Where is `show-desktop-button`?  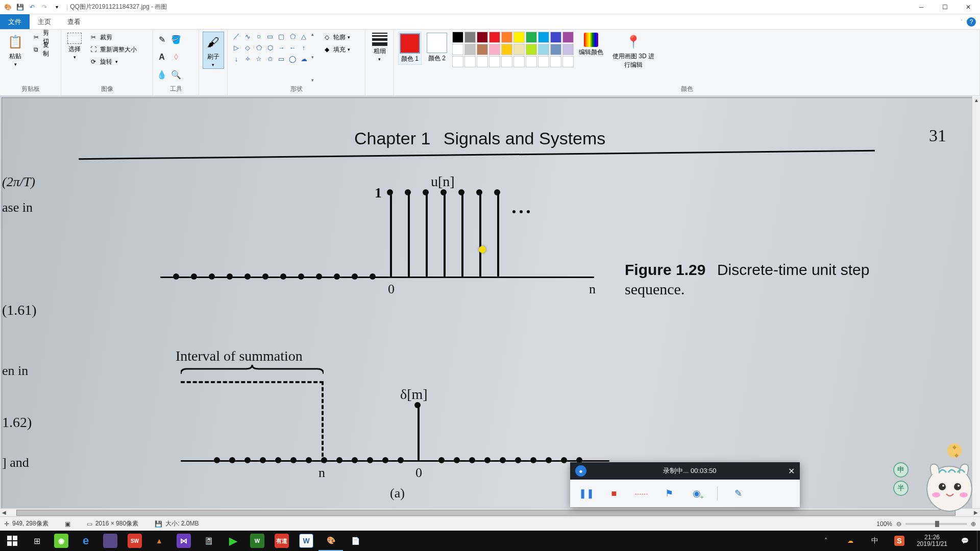
show-desktop-button is located at coordinates (978, 541).